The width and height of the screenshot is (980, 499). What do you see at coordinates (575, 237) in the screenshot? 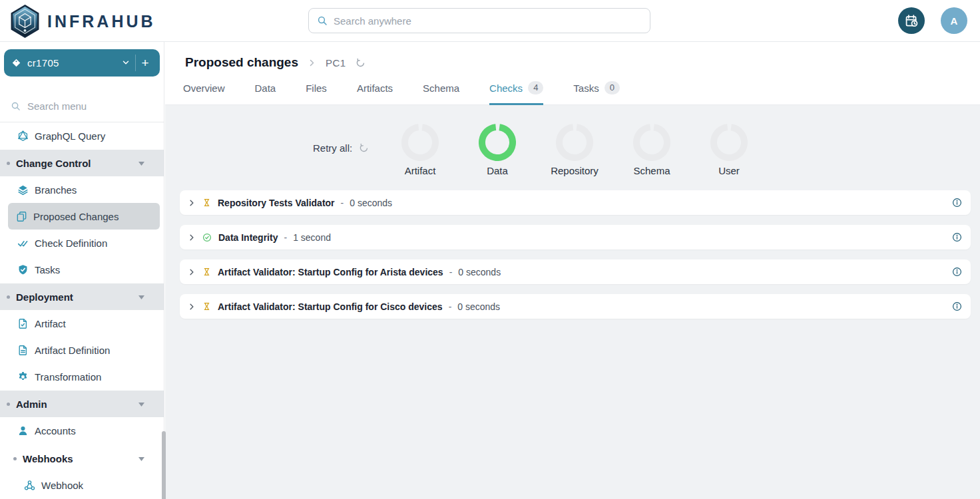
I see `validator-row: Data Integrity - 1 second` at bounding box center [575, 237].